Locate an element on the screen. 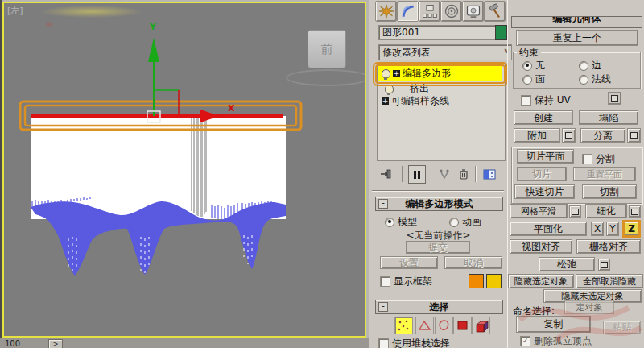 Image resolution: width=644 pixels, height=348 pixels. viewport-label: [左] is located at coordinates (15, 11).